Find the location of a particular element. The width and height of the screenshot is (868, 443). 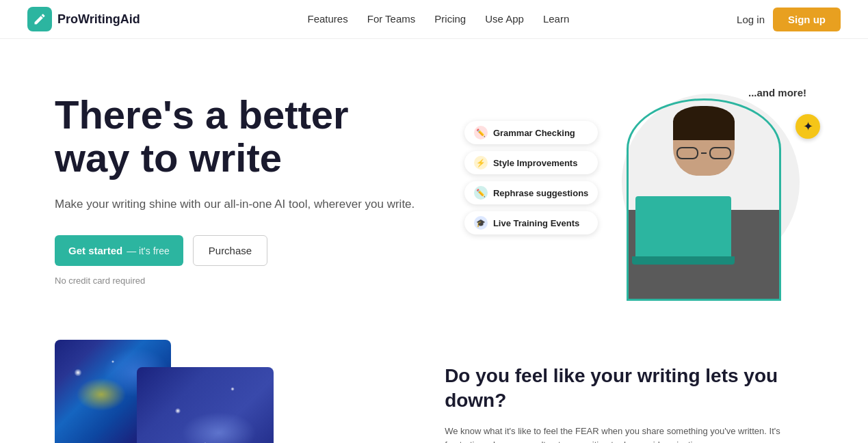

nav-item-use-app: Use App is located at coordinates (505, 19).